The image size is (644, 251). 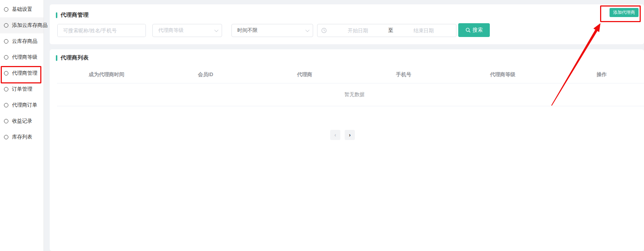 What do you see at coordinates (350, 135) in the screenshot?
I see `pagination-next-button: ›` at bounding box center [350, 135].